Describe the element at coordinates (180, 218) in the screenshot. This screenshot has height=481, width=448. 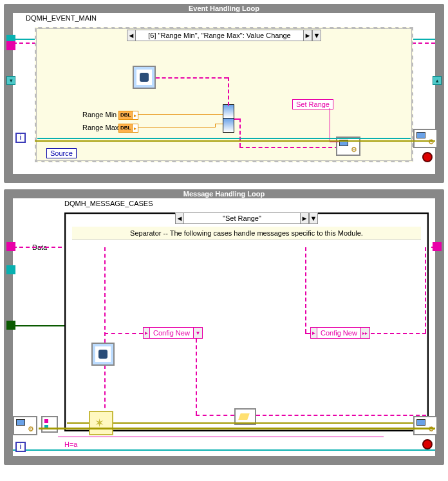
I see `case-prev-button-2: ◄` at that location.